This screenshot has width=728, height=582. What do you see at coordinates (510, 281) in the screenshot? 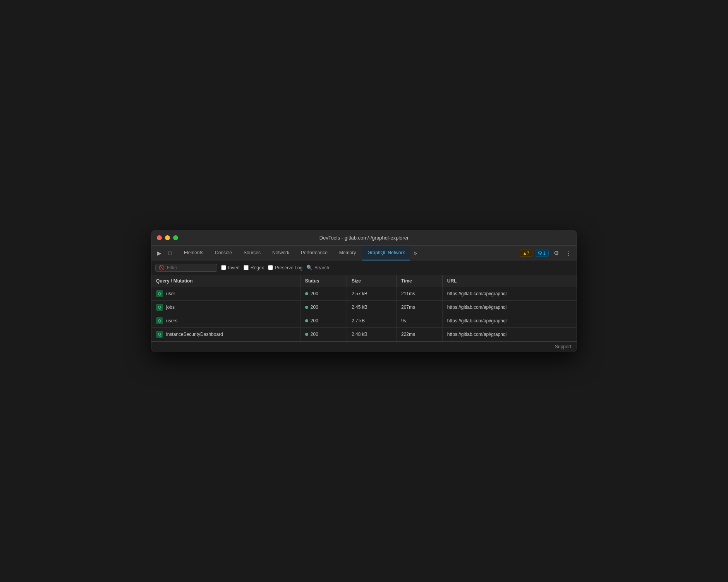
I see `col-header-url: URL` at bounding box center [510, 281].